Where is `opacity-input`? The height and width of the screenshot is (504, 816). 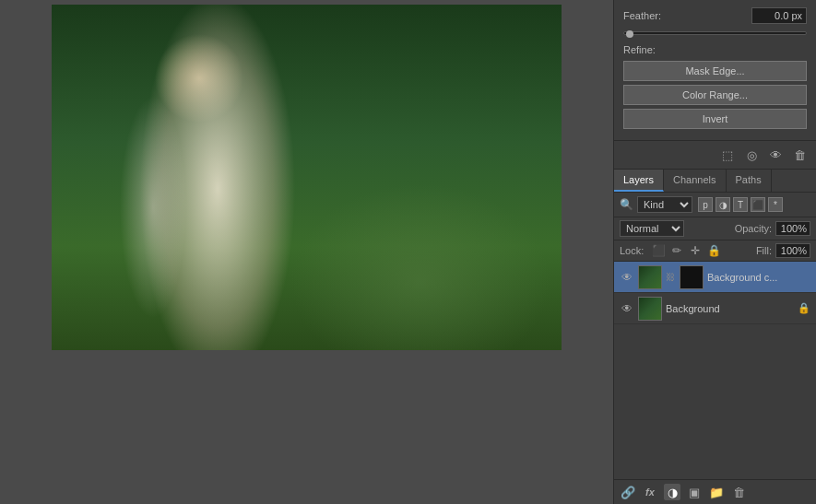
opacity-input is located at coordinates (793, 229).